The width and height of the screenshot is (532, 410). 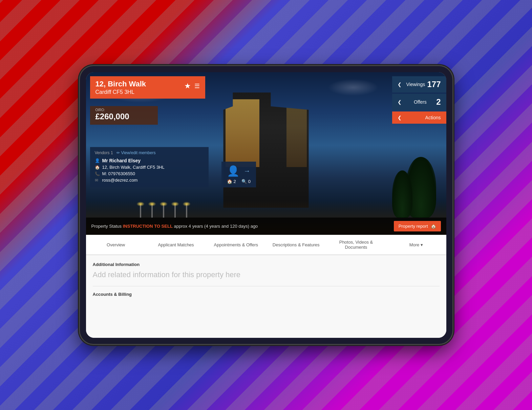 I want to click on viewings-count: 177, so click(x=434, y=84).